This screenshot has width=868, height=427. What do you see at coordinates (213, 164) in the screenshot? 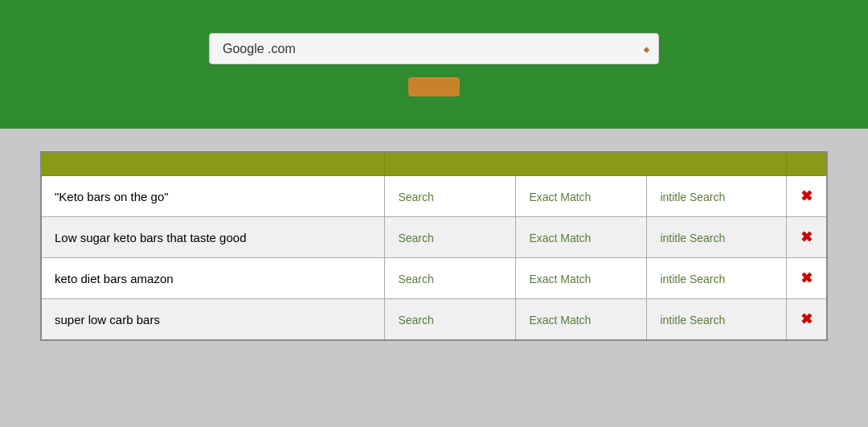
I see `col-header-keyword` at bounding box center [213, 164].